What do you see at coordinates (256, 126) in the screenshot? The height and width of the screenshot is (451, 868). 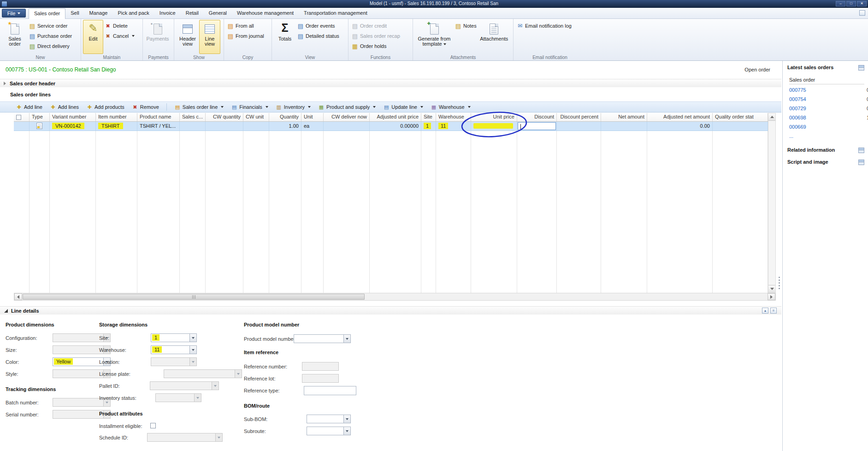 I see `row-cw-unit-cell` at bounding box center [256, 126].